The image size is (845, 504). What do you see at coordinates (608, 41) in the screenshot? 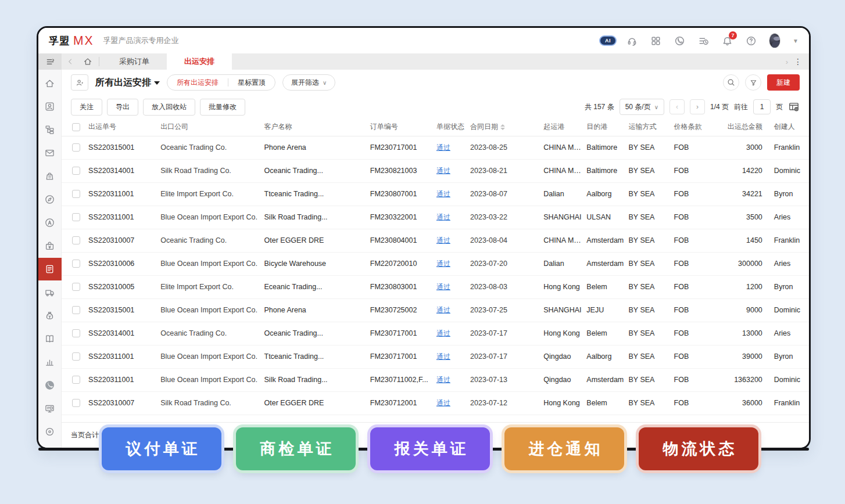
I see `ai-assistant-icon: AI` at bounding box center [608, 41].